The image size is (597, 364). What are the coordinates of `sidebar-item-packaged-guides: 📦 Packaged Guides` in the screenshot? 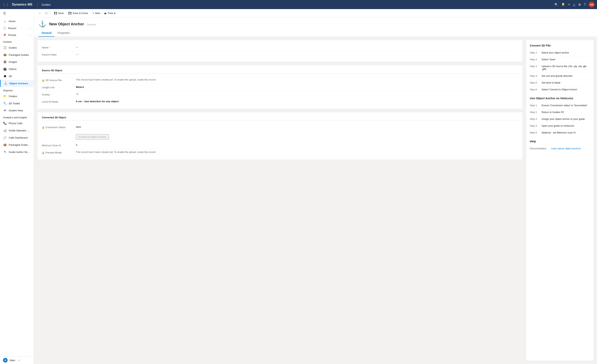 It's located at (17, 55).